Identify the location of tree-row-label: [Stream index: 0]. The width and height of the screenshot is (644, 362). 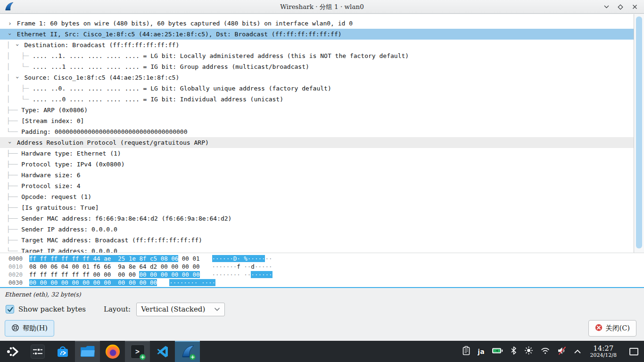
(53, 121).